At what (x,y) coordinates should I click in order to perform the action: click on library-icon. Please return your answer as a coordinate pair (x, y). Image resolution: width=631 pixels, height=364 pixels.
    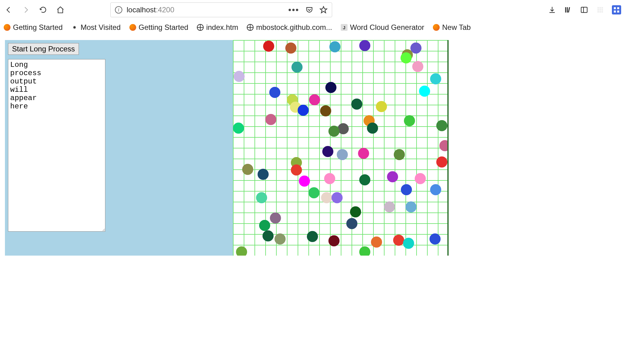
    Looking at the image, I should click on (568, 10).